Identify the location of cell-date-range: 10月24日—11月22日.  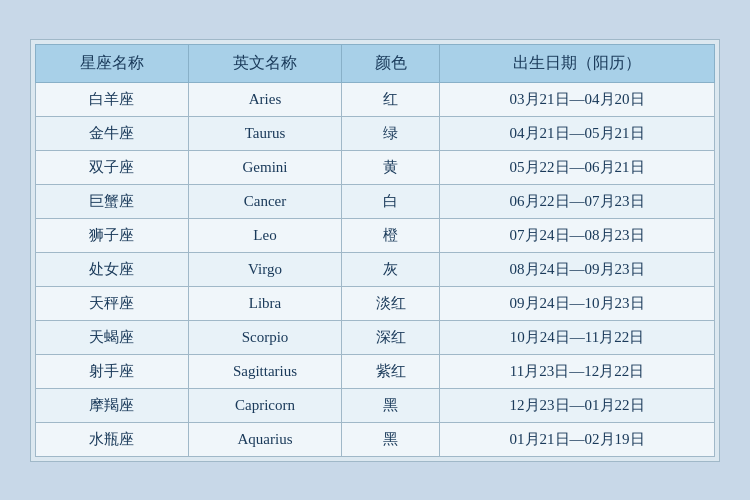
(578, 337).